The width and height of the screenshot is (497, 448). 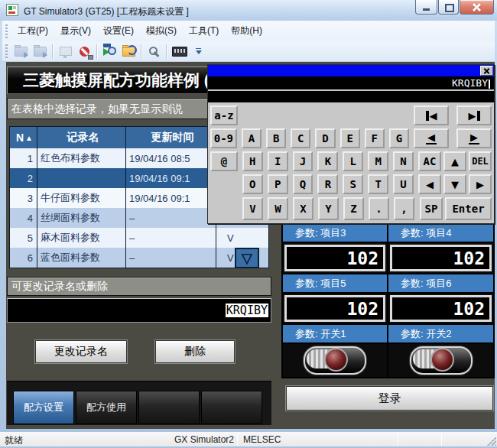 What do you see at coordinates (351, 96) in the screenshot?
I see `keyboard-display-row2` at bounding box center [351, 96].